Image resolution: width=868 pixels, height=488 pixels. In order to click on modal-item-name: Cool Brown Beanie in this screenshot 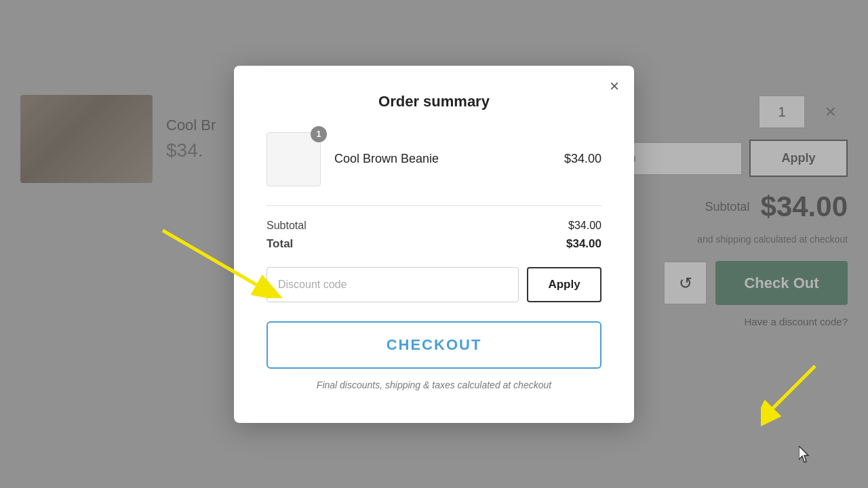, I will do `click(442, 159)`.